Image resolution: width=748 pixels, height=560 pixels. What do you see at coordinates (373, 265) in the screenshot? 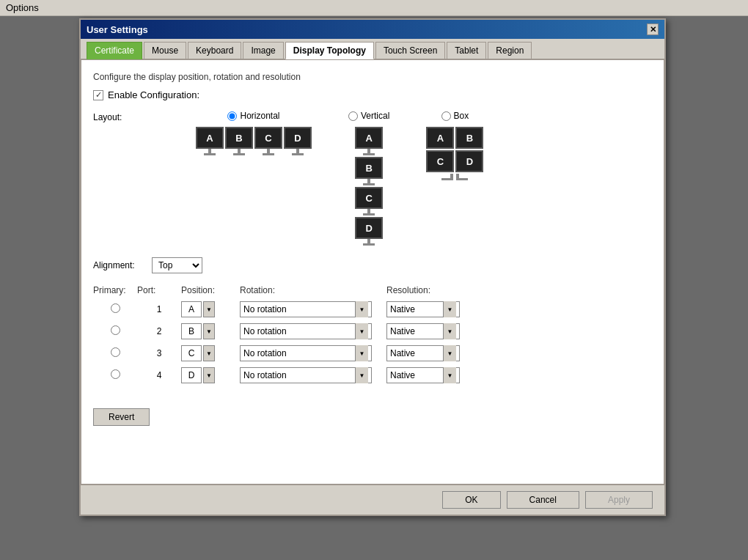
I see `alignment-row: Alignment: Top Center Bottom` at bounding box center [373, 265].